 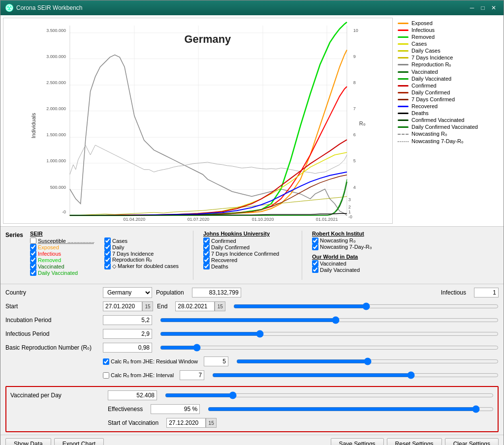 What do you see at coordinates (494, 8) in the screenshot?
I see `close-button: ✕` at bounding box center [494, 8].